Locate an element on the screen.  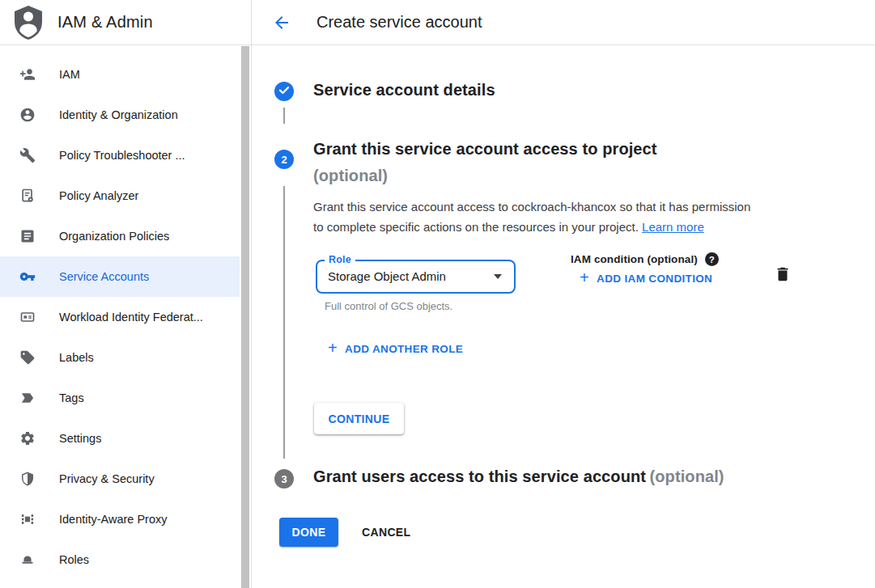
cancel-button: CANCEL is located at coordinates (386, 532).